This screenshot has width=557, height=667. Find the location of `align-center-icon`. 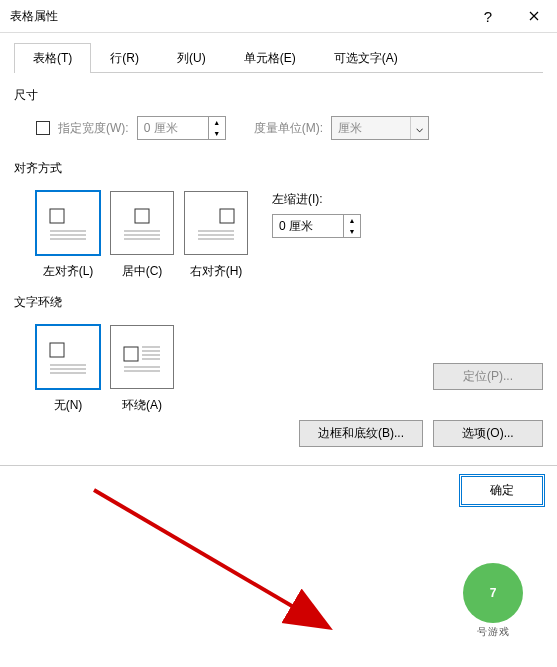

align-center-icon is located at coordinates (142, 223).